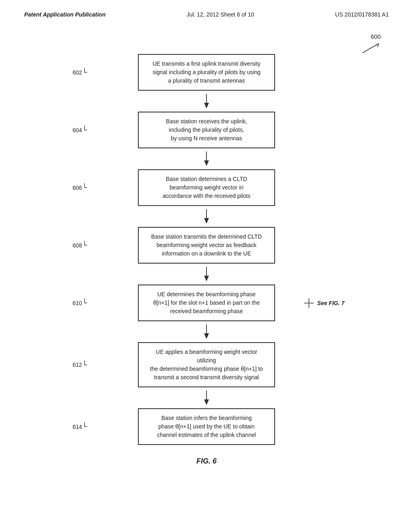 Image resolution: width=413 pixels, height=532 pixels. Describe the element at coordinates (206, 461) in the screenshot. I see `fig-caption: FIG. 6` at that location.